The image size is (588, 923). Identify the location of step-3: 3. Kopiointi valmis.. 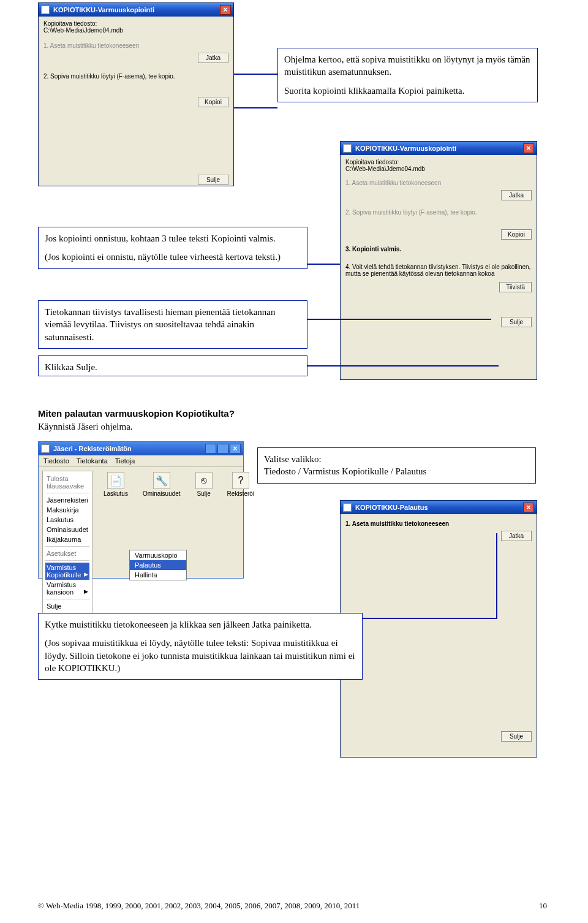
(439, 249).